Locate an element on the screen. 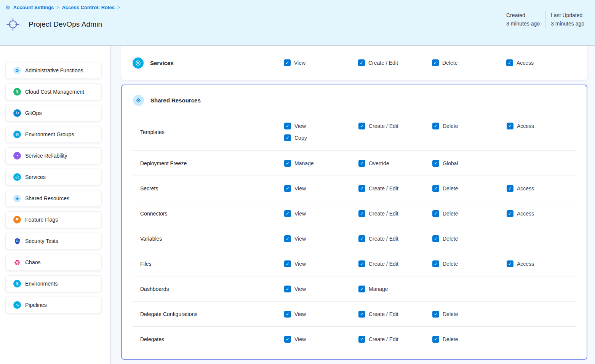 Image resolution: width=595 pixels, height=364 pixels. permission-global: Global is located at coordinates (469, 163).